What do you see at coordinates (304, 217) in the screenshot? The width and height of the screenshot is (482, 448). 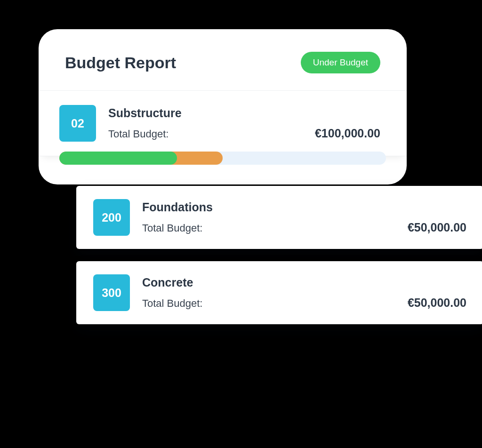 I see `subcategory-body: Foundations Total Budget: €50,000.00` at bounding box center [304, 217].